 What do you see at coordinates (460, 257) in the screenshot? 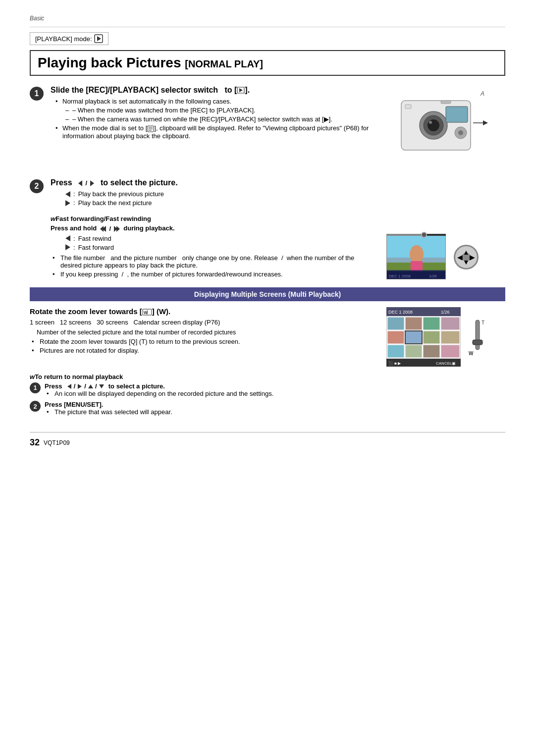
I see `nav-left: ◀` at bounding box center [460, 257].